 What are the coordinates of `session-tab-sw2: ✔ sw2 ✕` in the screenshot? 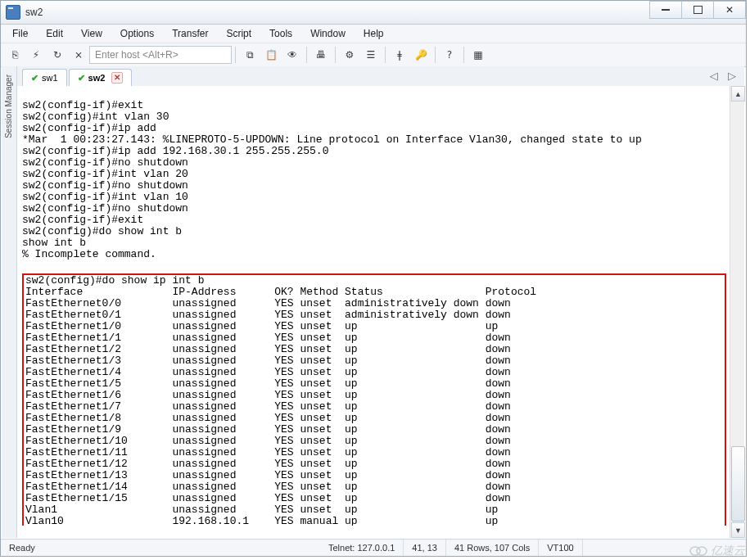 It's located at (101, 77).